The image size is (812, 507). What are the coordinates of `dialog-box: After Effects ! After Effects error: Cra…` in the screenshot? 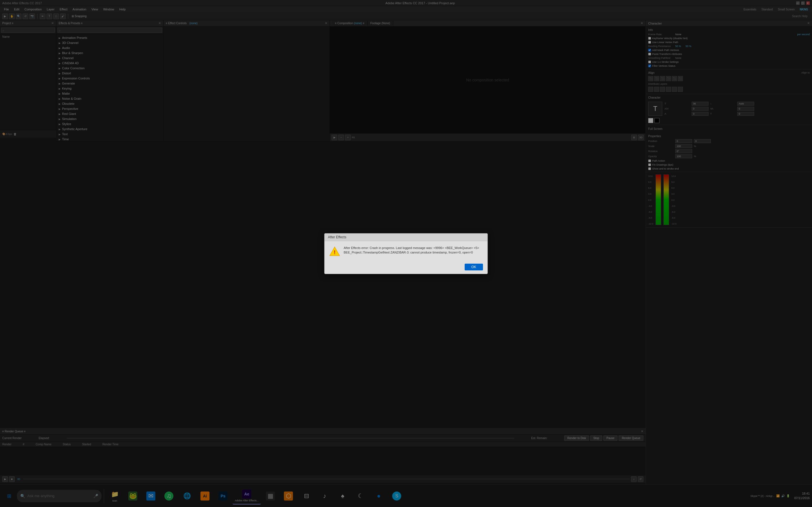 It's located at (406, 253).